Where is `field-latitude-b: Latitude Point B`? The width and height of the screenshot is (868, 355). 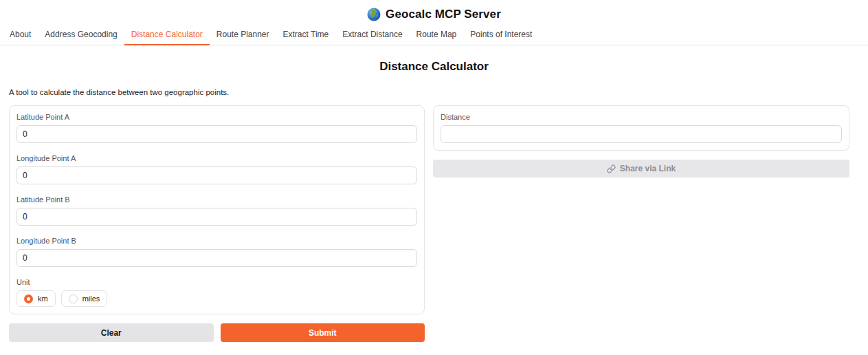 field-latitude-b: Latitude Point B is located at coordinates (217, 211).